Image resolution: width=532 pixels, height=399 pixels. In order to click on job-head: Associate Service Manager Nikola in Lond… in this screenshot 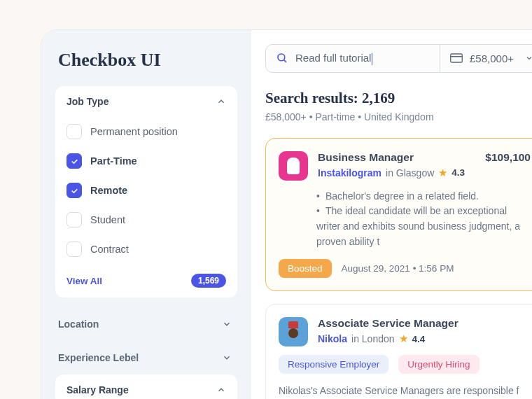, I will do `click(405, 332)`.